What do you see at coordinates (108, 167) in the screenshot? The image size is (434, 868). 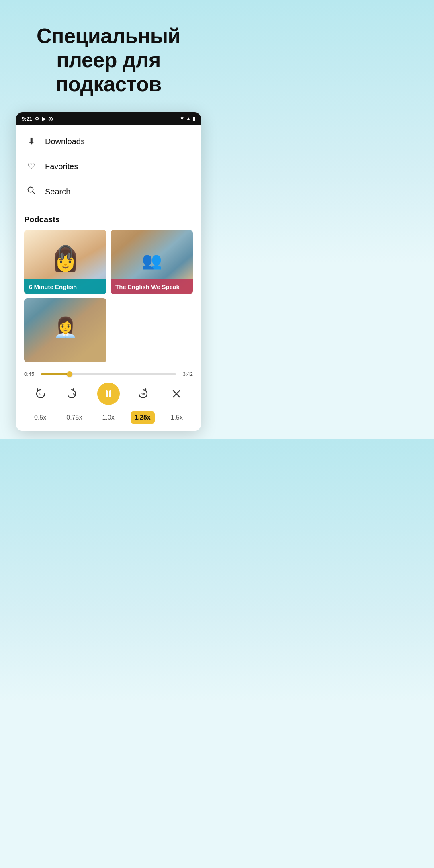 I see `drawer-menu: ⬇ Downloads ♡ Favorites Search` at bounding box center [108, 167].